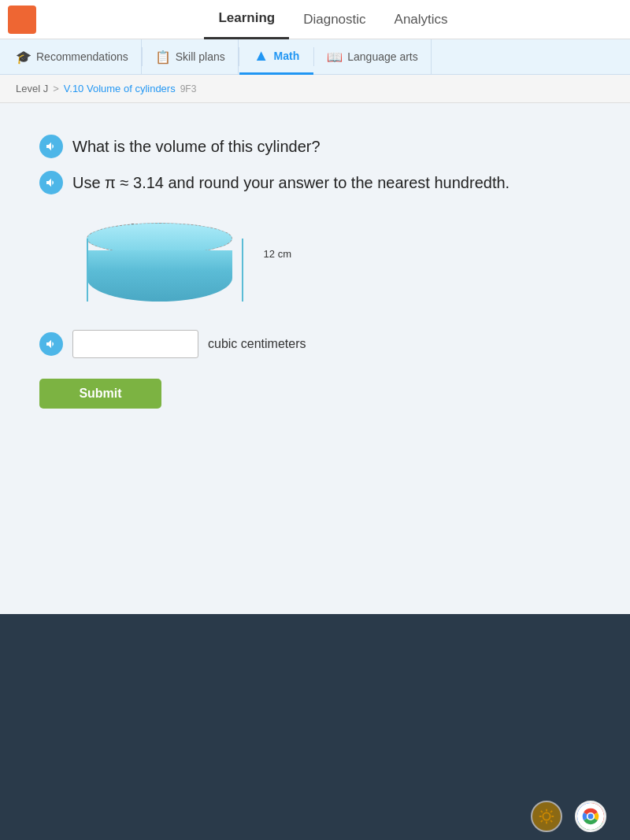 Image resolution: width=630 pixels, height=840 pixels. Describe the element at coordinates (22, 20) in the screenshot. I see `app-logo` at that location.